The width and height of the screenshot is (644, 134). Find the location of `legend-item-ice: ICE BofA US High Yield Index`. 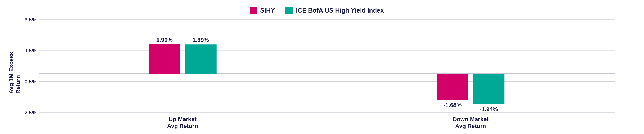

legend-item-ice: ICE BofA US High Yield Index is located at coordinates (334, 10).